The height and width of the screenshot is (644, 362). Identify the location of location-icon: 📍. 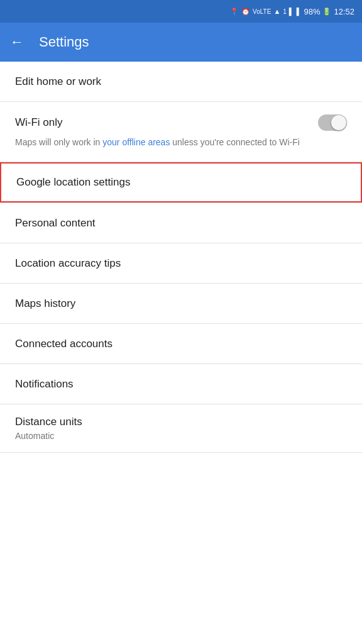
(234, 11).